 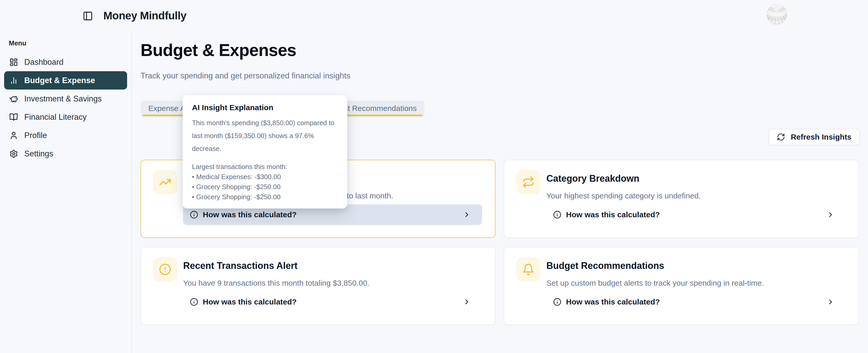 What do you see at coordinates (528, 270) in the screenshot?
I see `bell-icon` at bounding box center [528, 270].